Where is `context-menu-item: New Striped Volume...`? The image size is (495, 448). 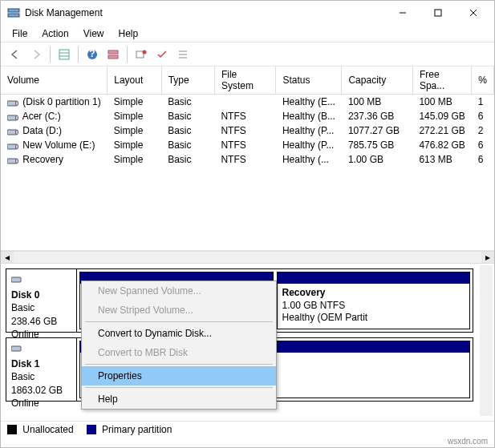 context-menu-item: New Striped Volume... is located at coordinates (179, 310).